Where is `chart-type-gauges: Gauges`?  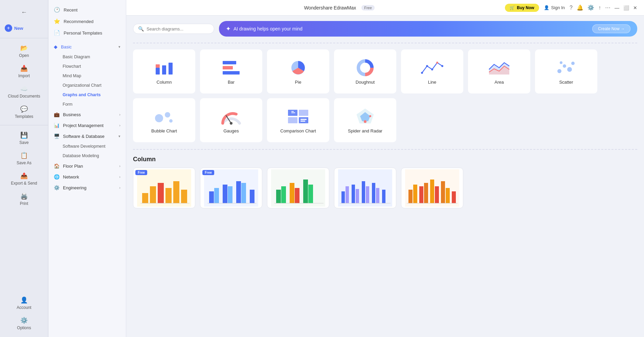
chart-type-gauges: Gauges is located at coordinates (231, 120).